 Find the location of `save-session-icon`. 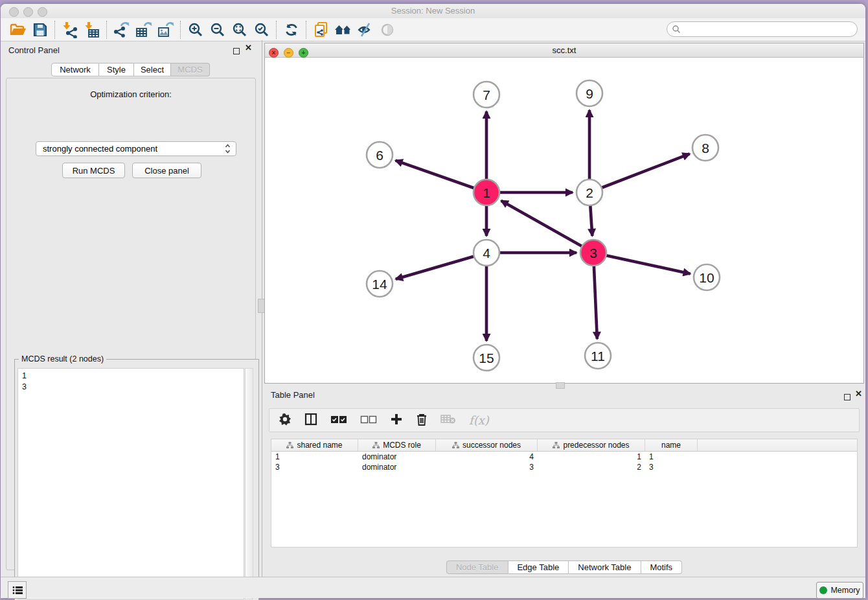

save-session-icon is located at coordinates (40, 30).